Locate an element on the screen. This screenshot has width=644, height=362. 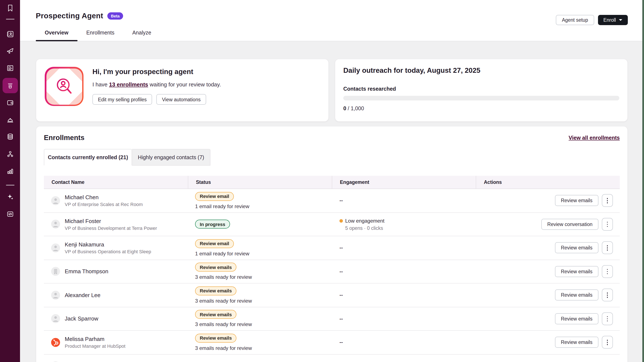
contact-cell: Michael Chen VP of Enterprise Scales at … is located at coordinates (116, 200).